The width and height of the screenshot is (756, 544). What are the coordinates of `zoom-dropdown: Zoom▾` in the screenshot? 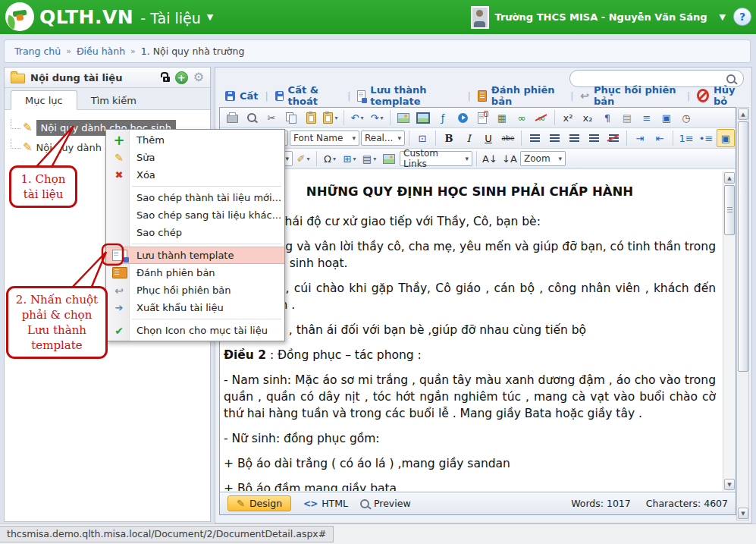 It's located at (543, 159).